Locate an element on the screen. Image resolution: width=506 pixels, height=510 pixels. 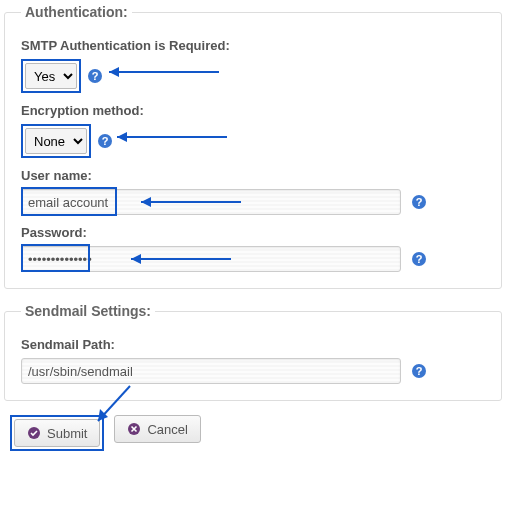
username-label: User name: is located at coordinates (253, 176).